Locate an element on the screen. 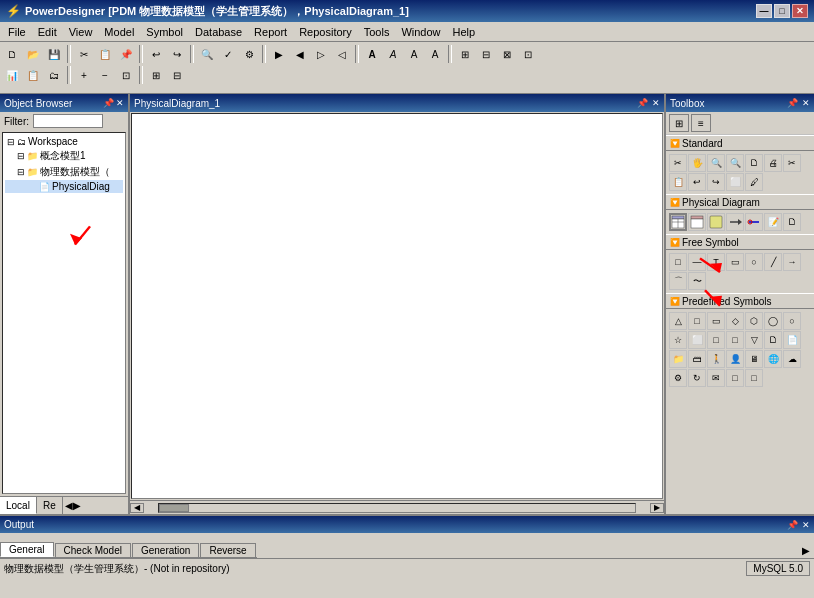 The image size is (814, 598). ob-pin-btn: 📌 is located at coordinates (108, 103).